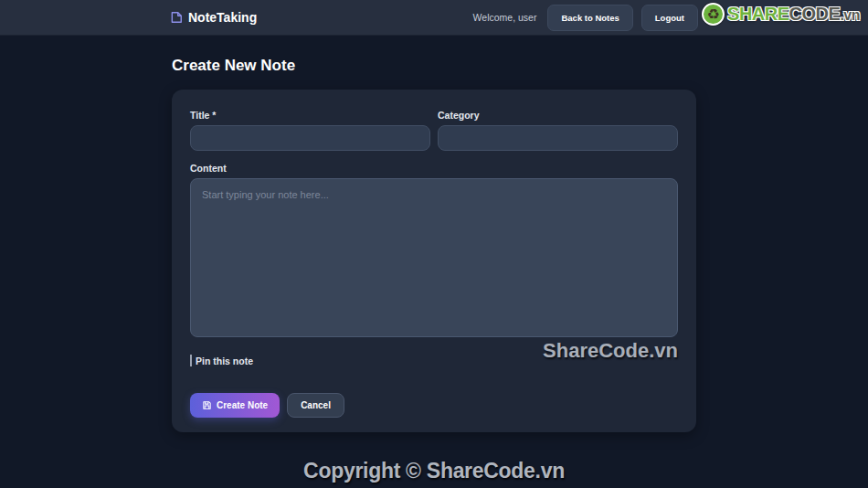  What do you see at coordinates (311, 130) in the screenshot?
I see `title-field-group: Title *` at bounding box center [311, 130].